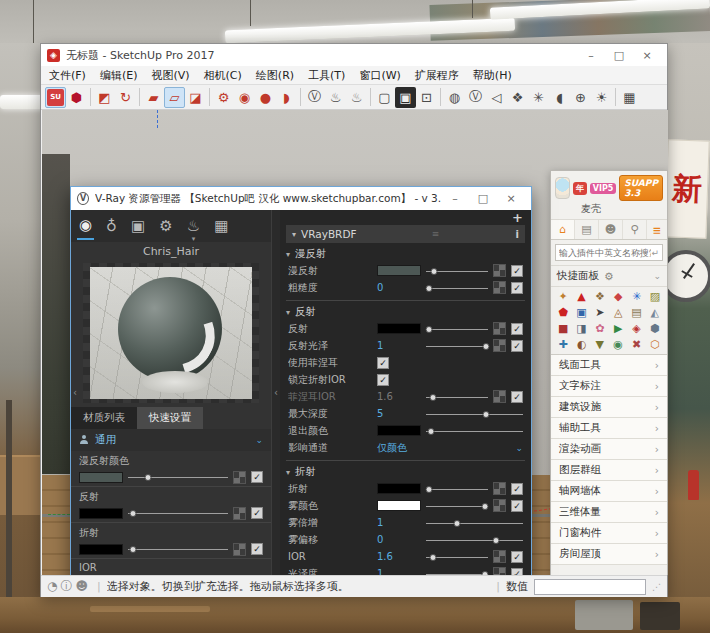 The width and height of the screenshot is (710, 633). I want to click on suapp-tab-search: ⚲, so click(635, 230).